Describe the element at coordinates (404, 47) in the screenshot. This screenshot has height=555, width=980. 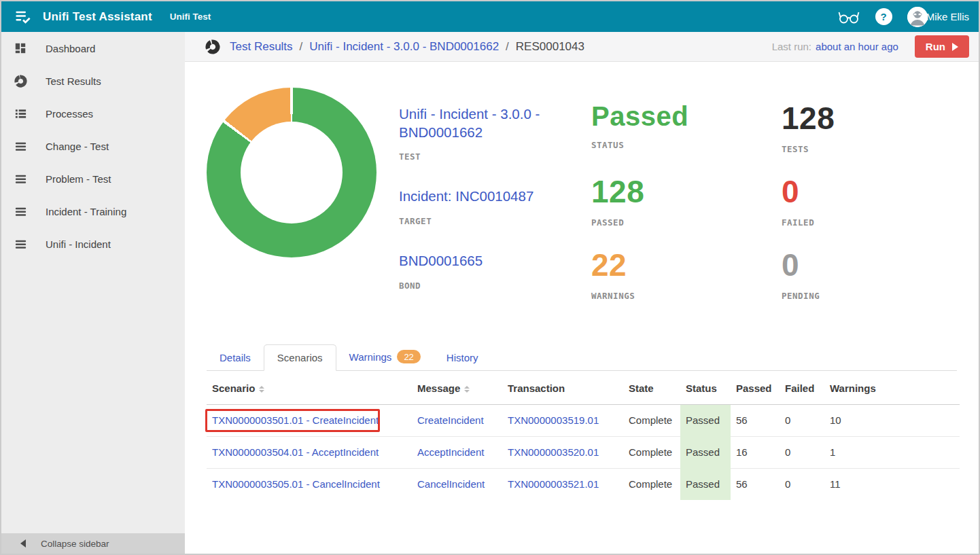
I see `breadcrumb-test: Unifi - Incident - 3.0.0 - BND0001662` at that location.